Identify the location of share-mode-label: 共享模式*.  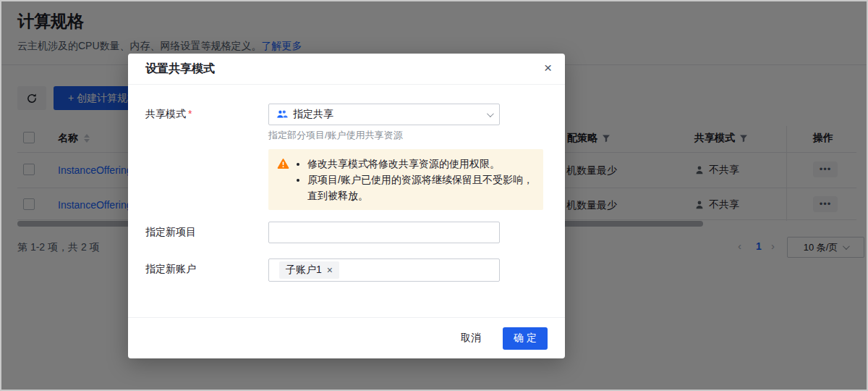
(207, 112).